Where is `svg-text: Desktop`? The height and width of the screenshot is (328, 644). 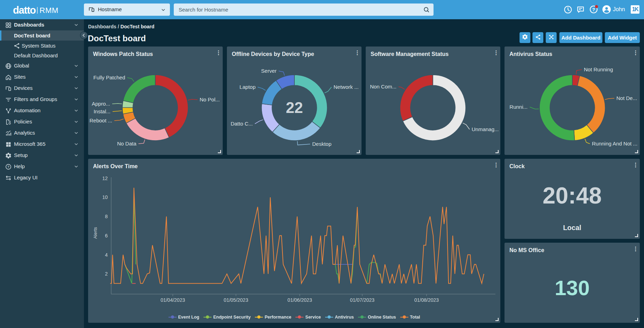
svg-text: Desktop is located at coordinates (322, 144).